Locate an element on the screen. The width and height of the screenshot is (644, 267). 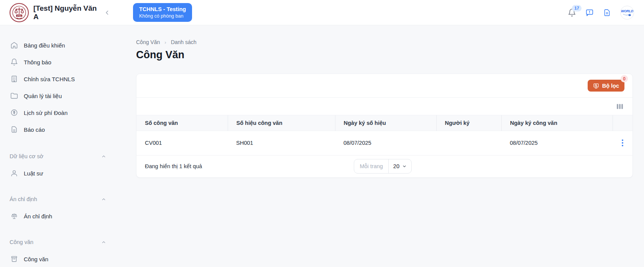
notifications-button: 17 is located at coordinates (572, 13).